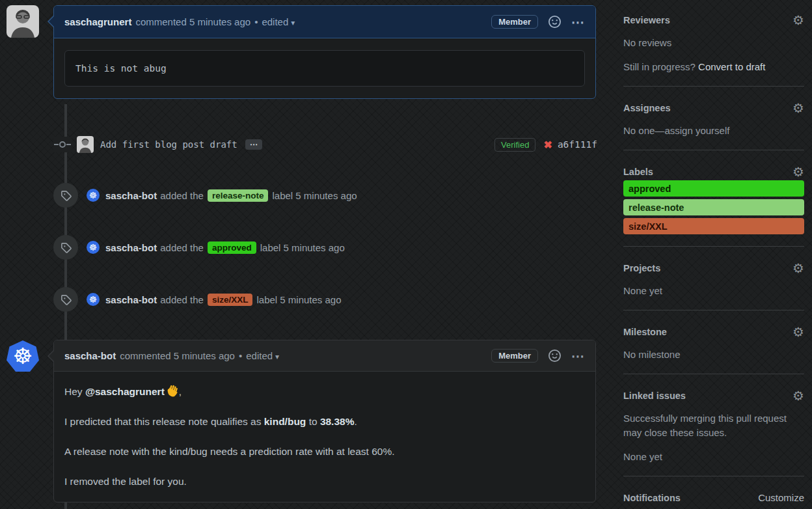 This screenshot has height=509, width=812. Describe the element at coordinates (23, 356) in the screenshot. I see `avatar-sascha-bot: ☸` at that location.